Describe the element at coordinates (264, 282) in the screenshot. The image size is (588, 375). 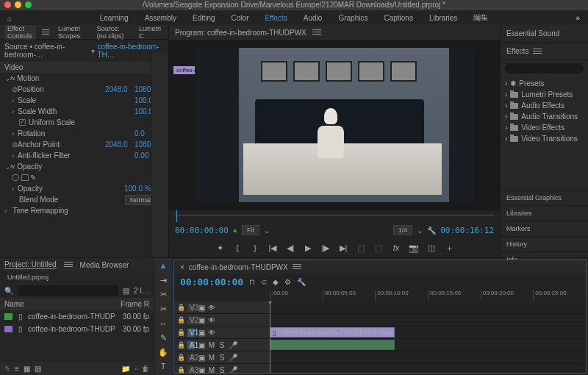
I see `linked-selection-icon: ⊂` at that location.